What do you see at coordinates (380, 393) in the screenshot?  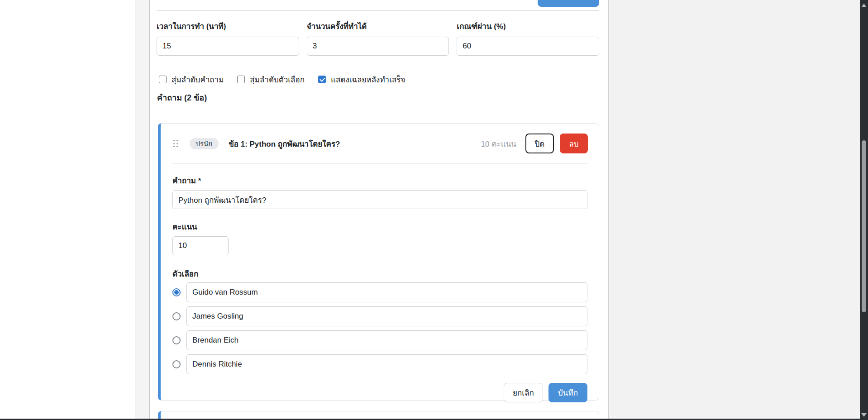 I see `question-card-footer: ยกเลิก บันทึก` at bounding box center [380, 393].